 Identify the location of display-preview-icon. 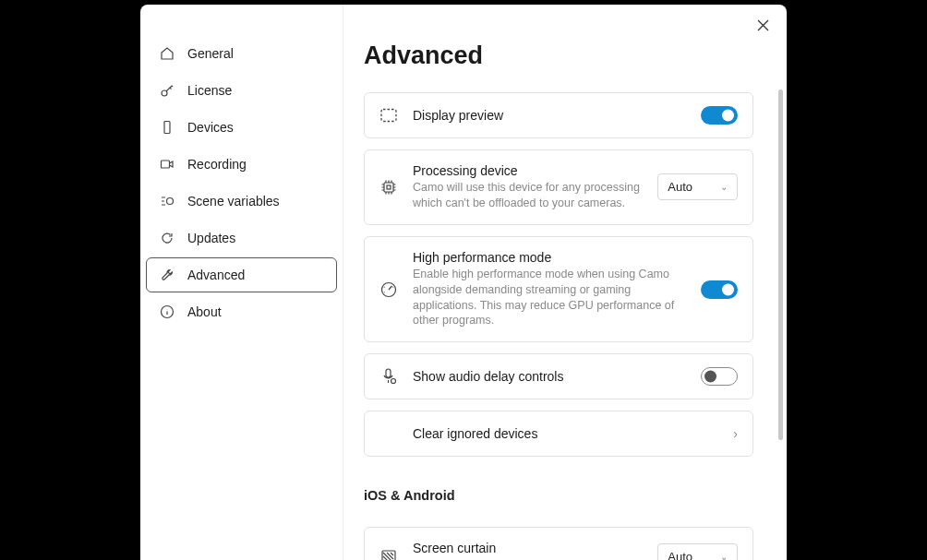
(389, 115).